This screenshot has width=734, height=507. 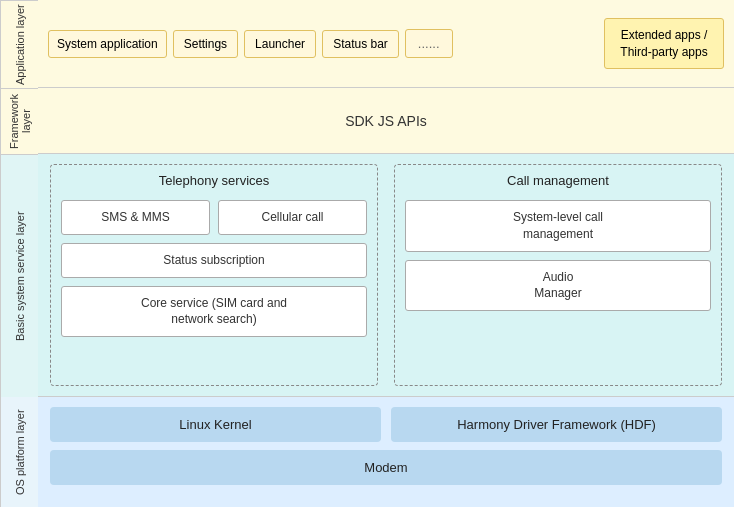 What do you see at coordinates (360, 44) in the screenshot?
I see `status-bar-box: Status bar` at bounding box center [360, 44].